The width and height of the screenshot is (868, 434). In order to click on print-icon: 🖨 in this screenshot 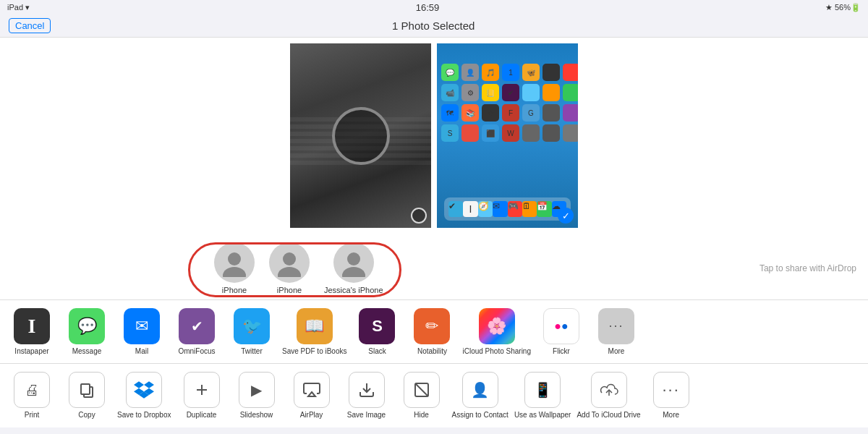, I will do `click(32, 390)`.